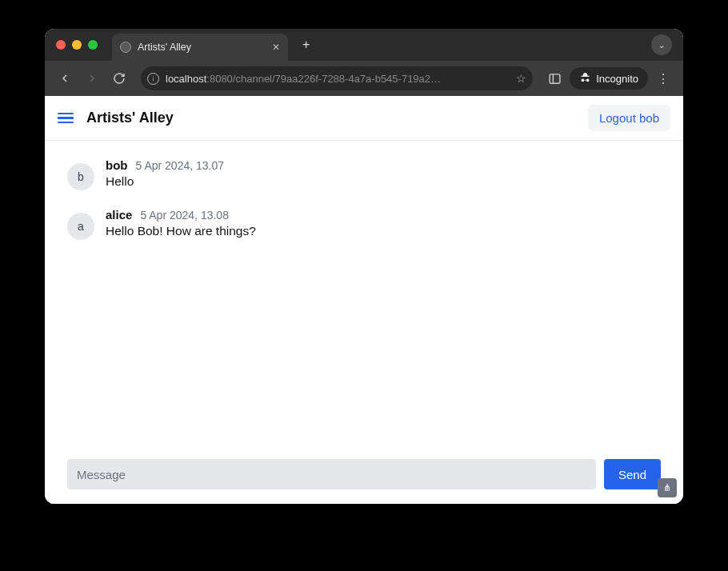 This screenshot has height=571, width=728. What do you see at coordinates (119, 78) in the screenshot?
I see `reload-button` at bounding box center [119, 78].